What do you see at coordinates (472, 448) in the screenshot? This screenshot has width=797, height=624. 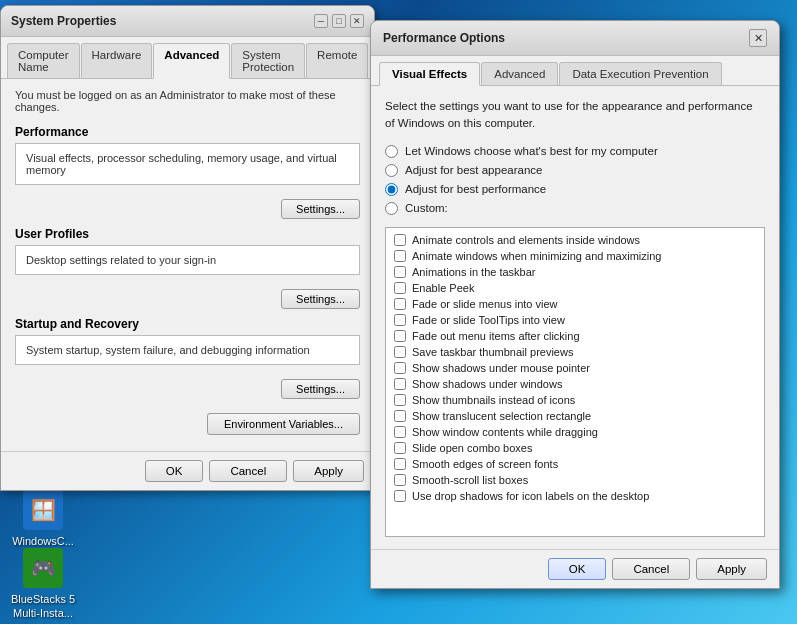 I see `checkbox-slide-combo-label: Slide open combo boxes` at bounding box center [472, 448].